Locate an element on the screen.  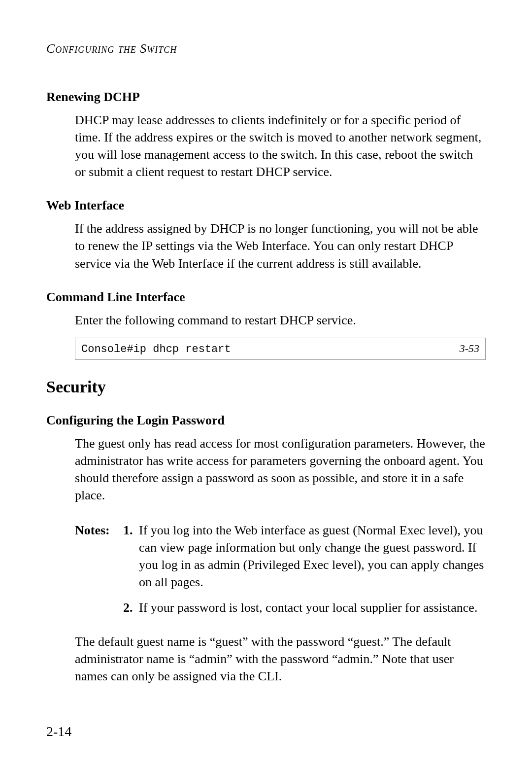
note-row-1: Notes: 1. If you log into the Web interf… is located at coordinates (280, 556).